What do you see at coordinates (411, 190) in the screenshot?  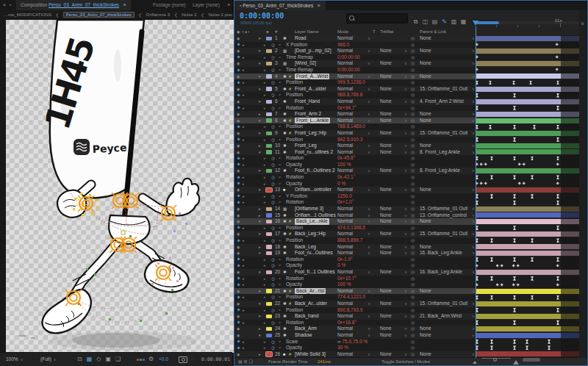 I see `layer-row: ◉▾13■Oriflam...ontrollerNormal∨None∨◎Non…` at bounding box center [411, 190].